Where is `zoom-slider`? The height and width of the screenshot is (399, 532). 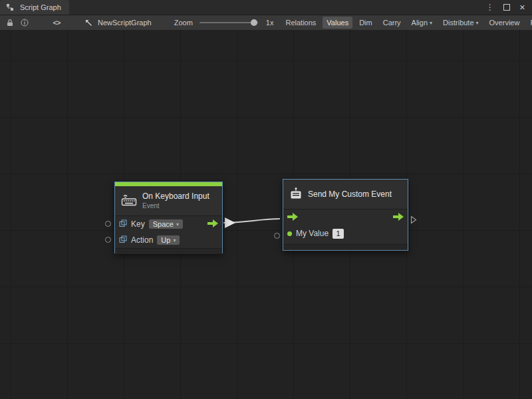
zoom-slider is located at coordinates (229, 23).